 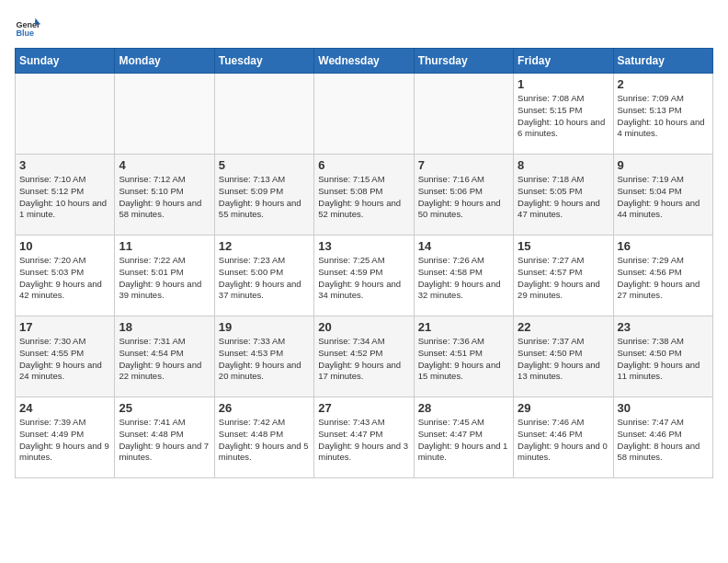 I want to click on day-info: Sunrise: 7:33 AM Sunset: 4:53 PM Dayligh…, so click(x=265, y=359).